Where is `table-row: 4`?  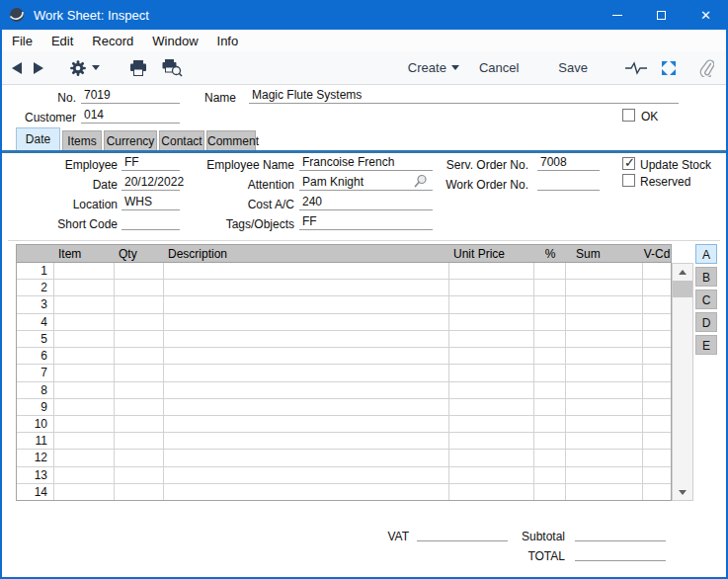
table-row: 4 is located at coordinates (344, 322).